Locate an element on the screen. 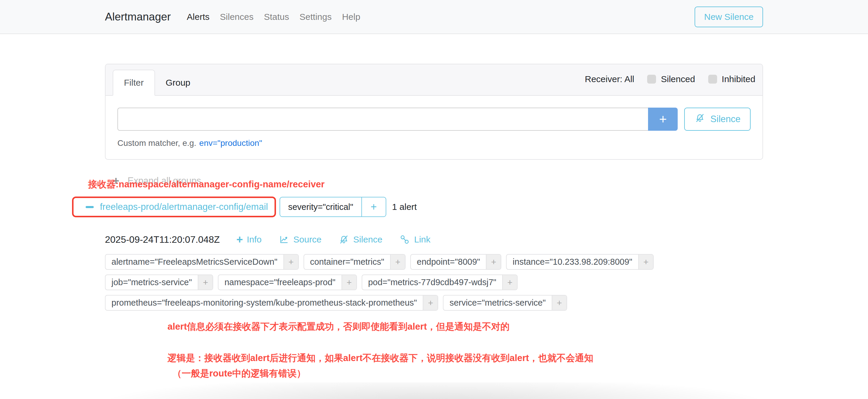 The image size is (868, 399). nav-item-status: Status is located at coordinates (276, 17).